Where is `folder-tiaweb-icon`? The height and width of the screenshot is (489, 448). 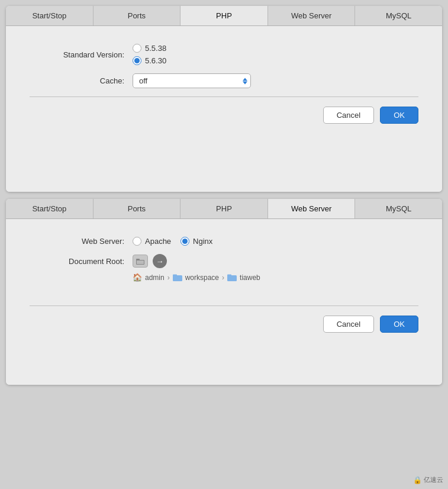
folder-tiaweb-icon is located at coordinates (232, 277).